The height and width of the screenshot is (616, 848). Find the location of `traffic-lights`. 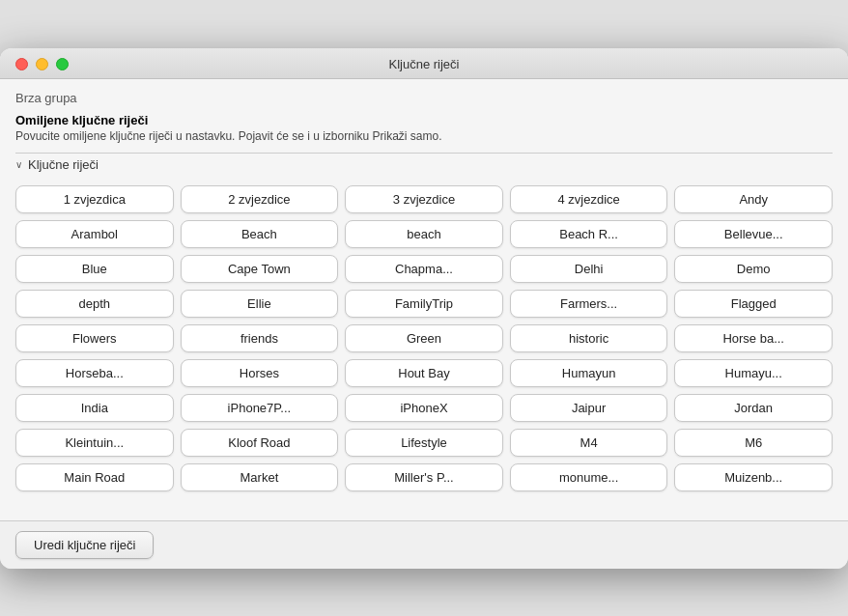

traffic-lights is located at coordinates (42, 64).